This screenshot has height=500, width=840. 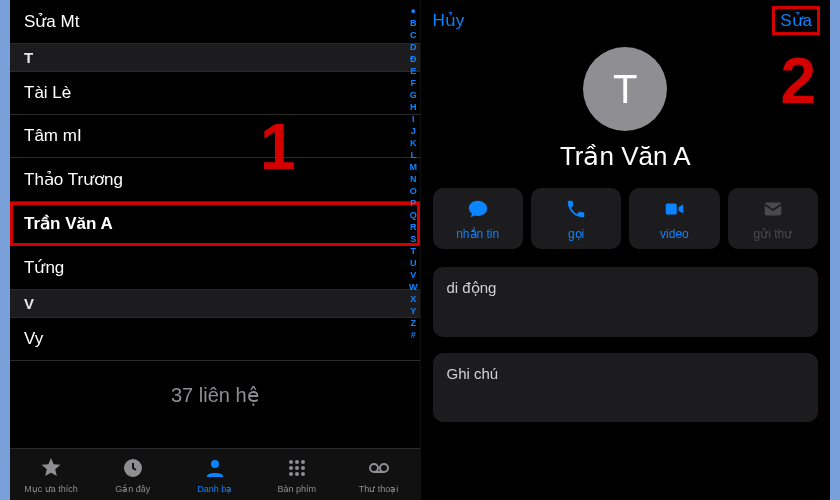 What do you see at coordinates (625, 89) in the screenshot?
I see `avatar: T` at bounding box center [625, 89].